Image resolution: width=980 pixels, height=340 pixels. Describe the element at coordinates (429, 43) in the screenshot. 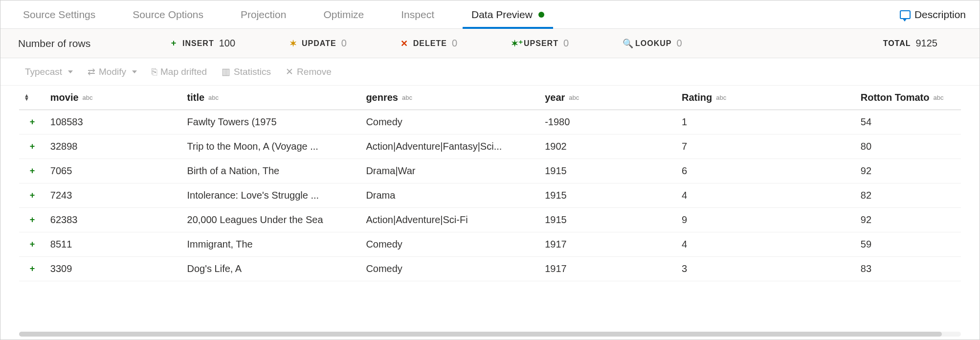

I see `stat-delete: ✕ DELETE 0` at that location.